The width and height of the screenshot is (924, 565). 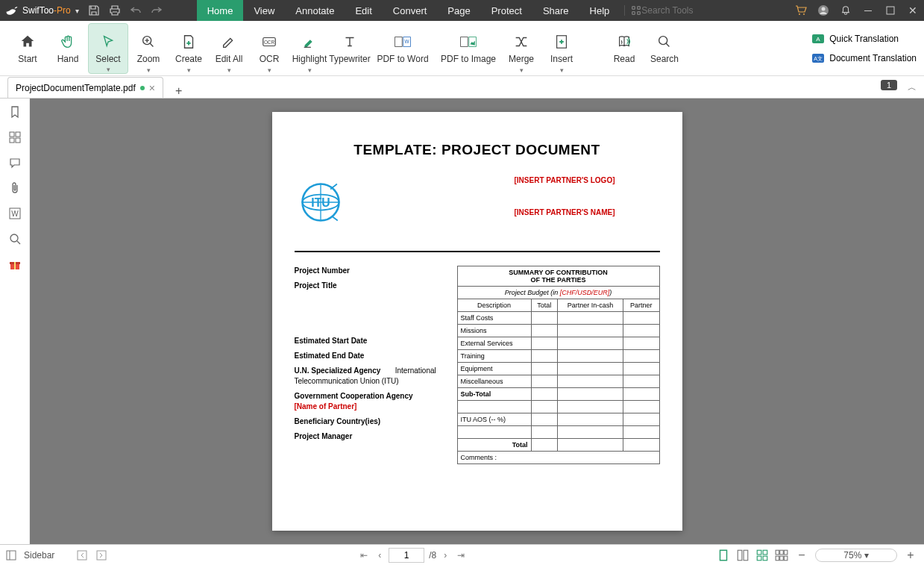 I want to click on ribbon-merge: Merge▾, so click(x=521, y=49).